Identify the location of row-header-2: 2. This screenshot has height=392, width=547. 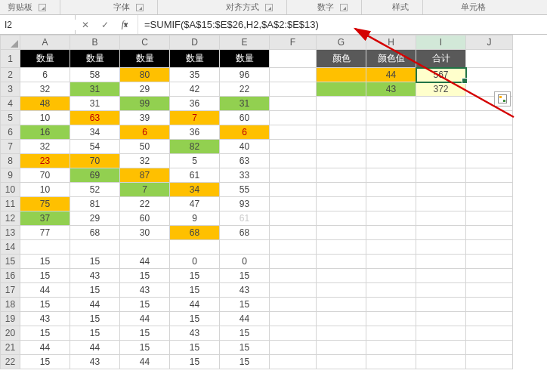
(11, 76).